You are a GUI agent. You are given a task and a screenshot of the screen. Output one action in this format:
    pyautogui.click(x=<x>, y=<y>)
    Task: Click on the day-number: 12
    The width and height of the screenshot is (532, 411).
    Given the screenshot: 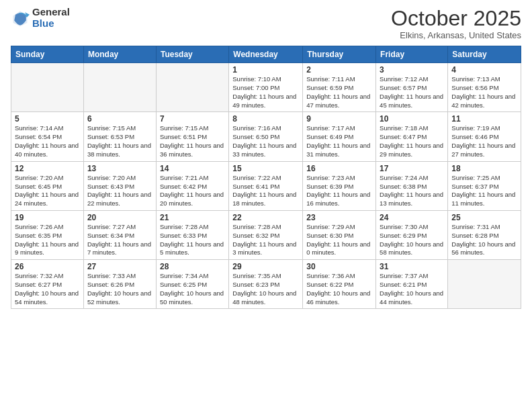 What is the action you would take?
    pyautogui.click(x=47, y=169)
    